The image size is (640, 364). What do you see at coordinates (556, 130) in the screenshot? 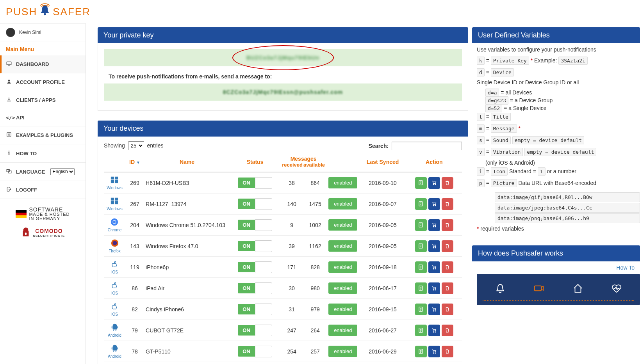
I see `var-m: m = Message *` at bounding box center [556, 130].